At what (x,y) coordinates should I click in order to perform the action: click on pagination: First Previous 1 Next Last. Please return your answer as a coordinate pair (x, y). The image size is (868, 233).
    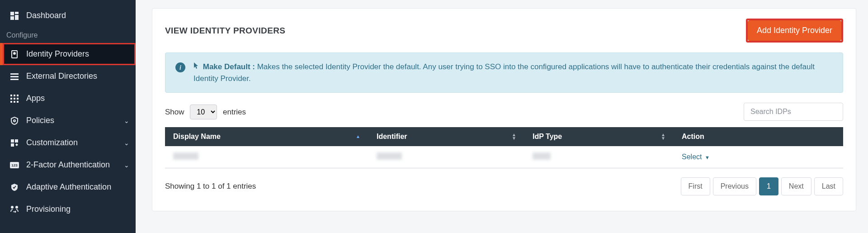
    Looking at the image, I should click on (762, 186).